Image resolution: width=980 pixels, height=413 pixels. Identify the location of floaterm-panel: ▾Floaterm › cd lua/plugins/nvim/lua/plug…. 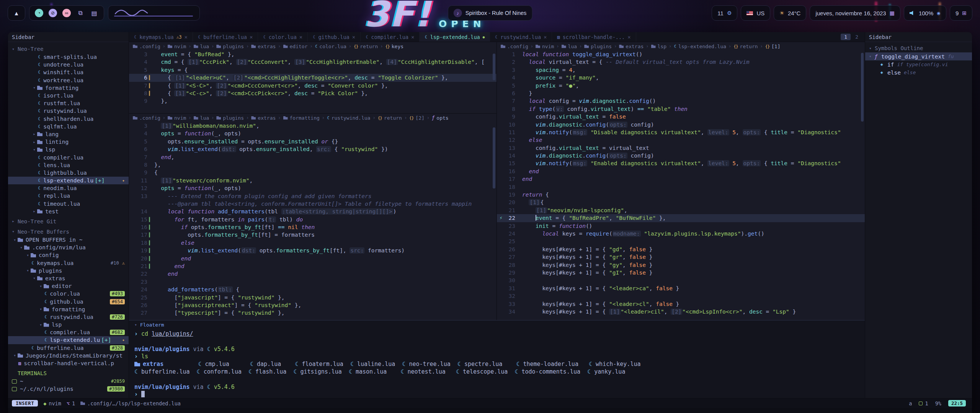
(497, 359).